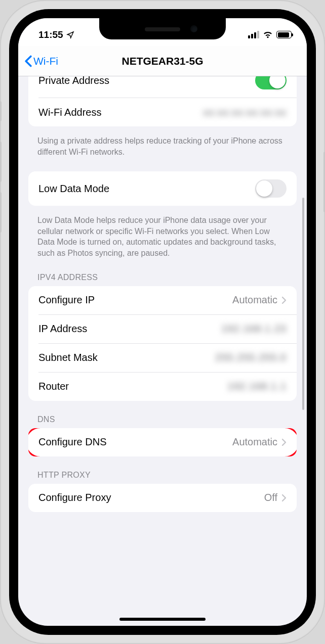 The height and width of the screenshot is (644, 325). Describe the element at coordinates (251, 358) in the screenshot. I see `subnet-mask-value: 255.255.255.0` at that location.